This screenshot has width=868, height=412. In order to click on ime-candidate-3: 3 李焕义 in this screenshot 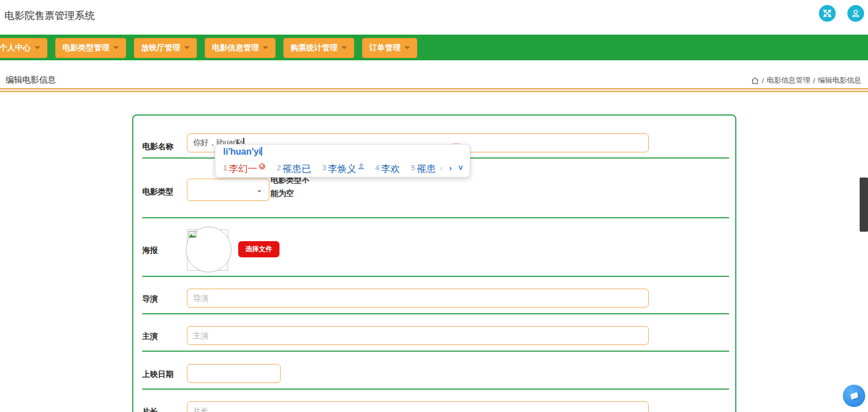, I will do `click(343, 169)`.